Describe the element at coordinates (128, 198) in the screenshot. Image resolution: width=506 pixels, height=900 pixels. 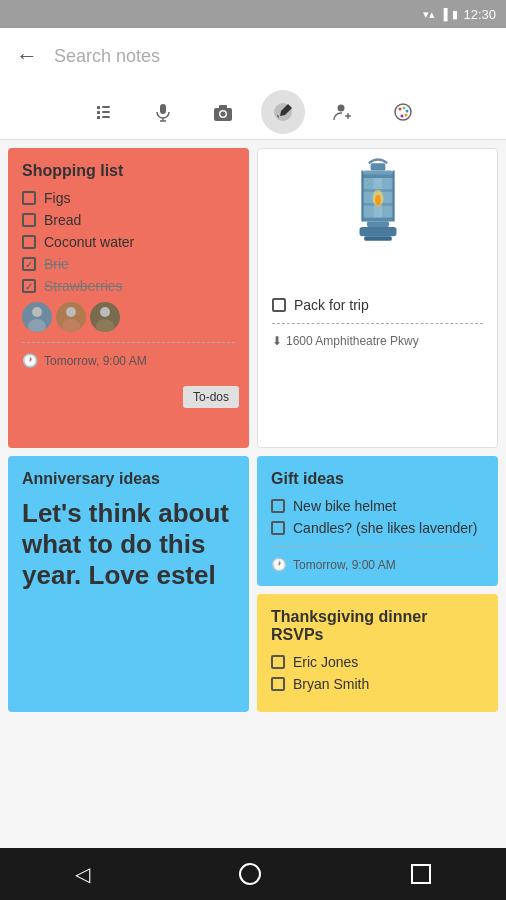
I see `list-item: Figs` at that location.